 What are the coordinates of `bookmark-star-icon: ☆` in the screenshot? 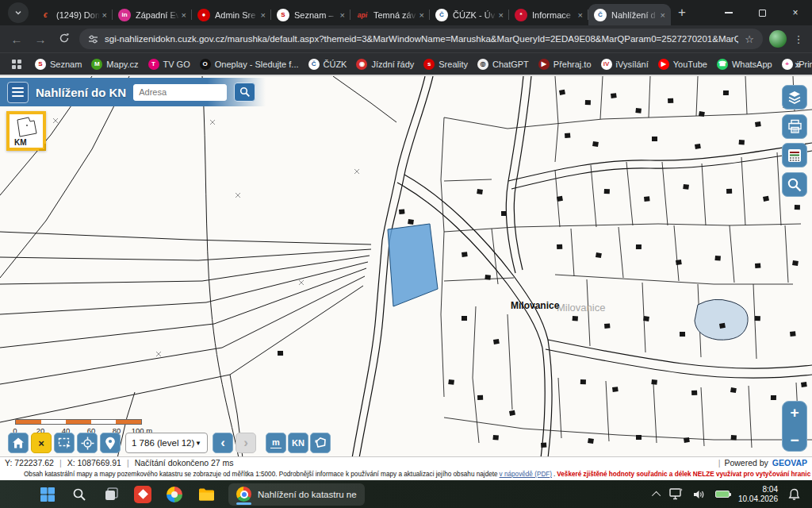 It's located at (749, 40).